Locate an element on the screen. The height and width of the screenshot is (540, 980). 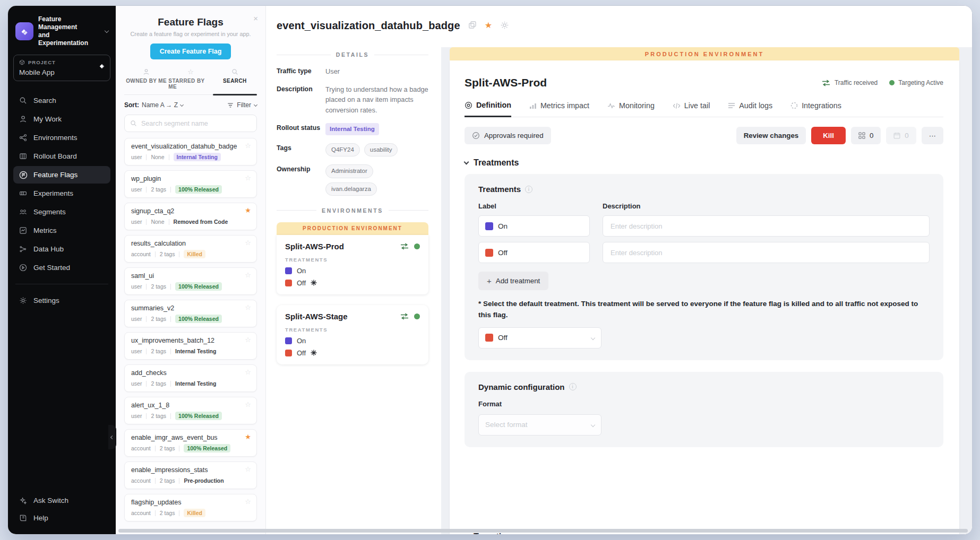
flag-card: signup_cta_q2 ★ userNoneRemoved from Cod… is located at coordinates (191, 216).